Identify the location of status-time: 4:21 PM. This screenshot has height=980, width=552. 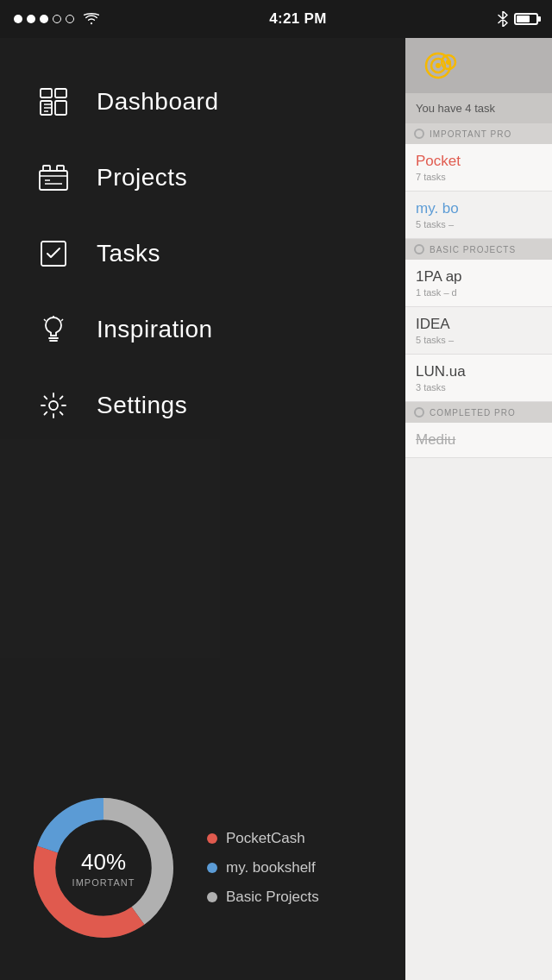
(298, 19).